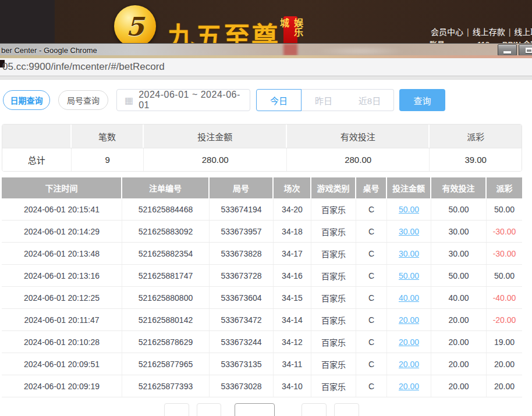  I want to click on payout-cell: -30.00, so click(504, 232).